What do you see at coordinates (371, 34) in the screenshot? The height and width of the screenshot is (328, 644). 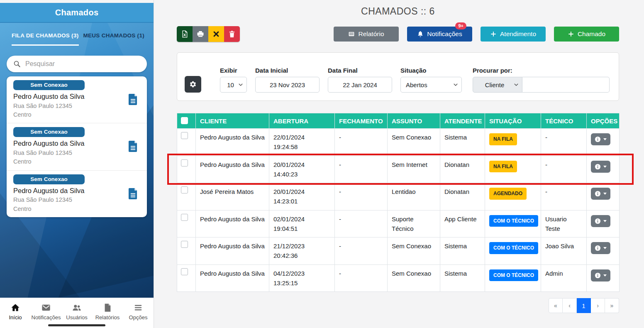 I see `relatorio-button-label: Relatório` at bounding box center [371, 34].